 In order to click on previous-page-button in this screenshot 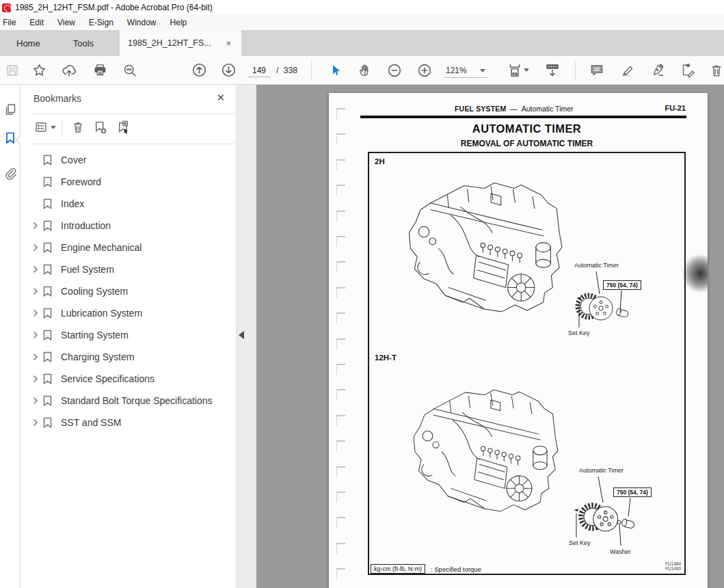, I will do `click(199, 70)`.